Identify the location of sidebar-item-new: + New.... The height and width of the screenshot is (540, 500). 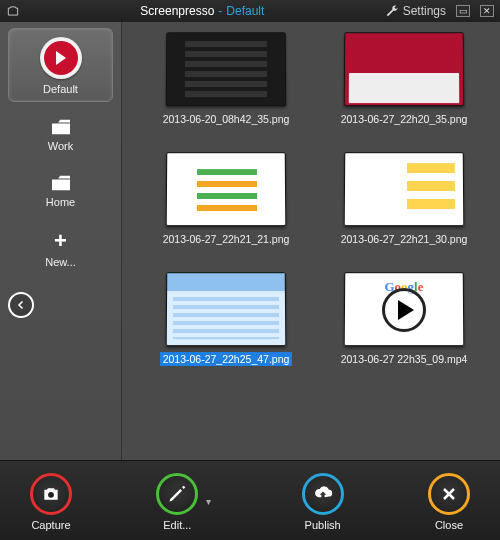
(60, 248).